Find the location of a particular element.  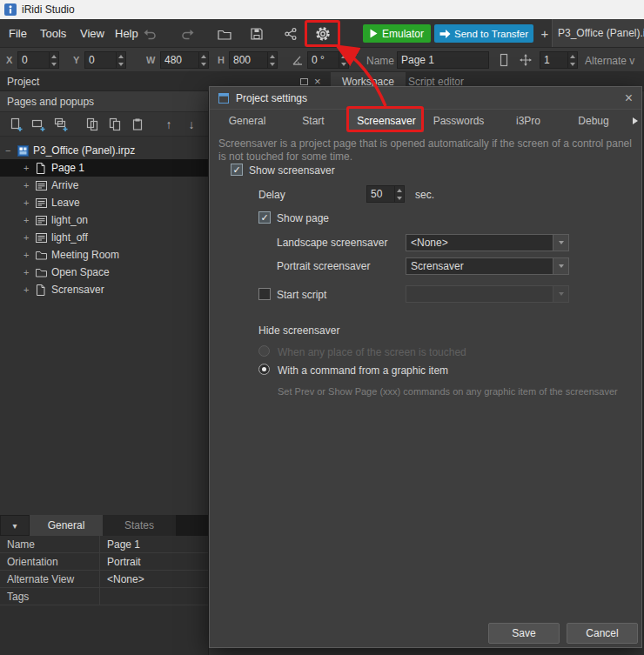

delay-input is located at coordinates (380, 194).